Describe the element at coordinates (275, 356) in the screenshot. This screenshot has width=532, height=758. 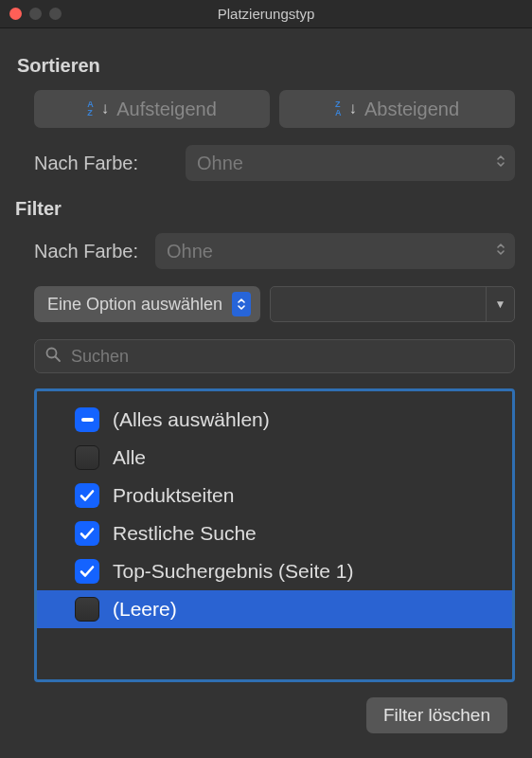
I see `search-box` at that location.